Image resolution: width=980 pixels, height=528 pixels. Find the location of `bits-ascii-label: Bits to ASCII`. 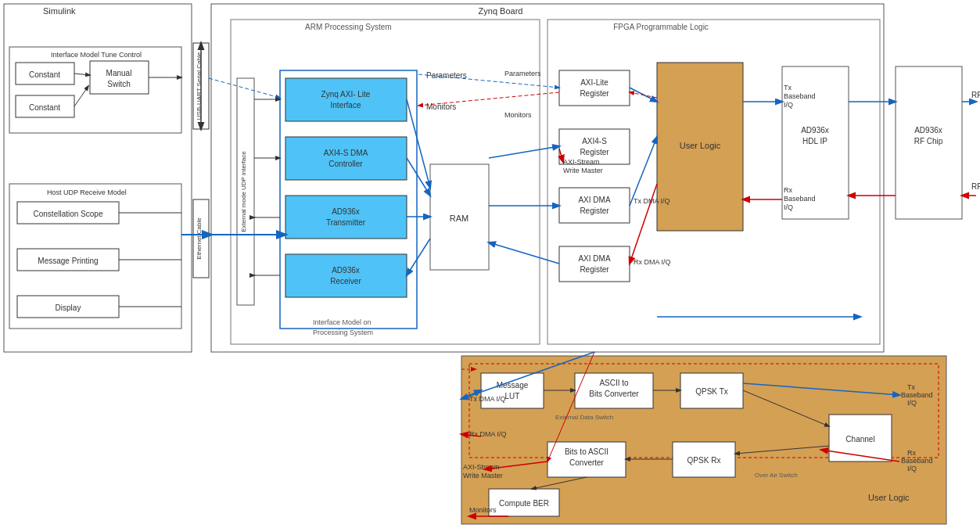

bits-ascii-label: Bits to ASCII is located at coordinates (587, 452).